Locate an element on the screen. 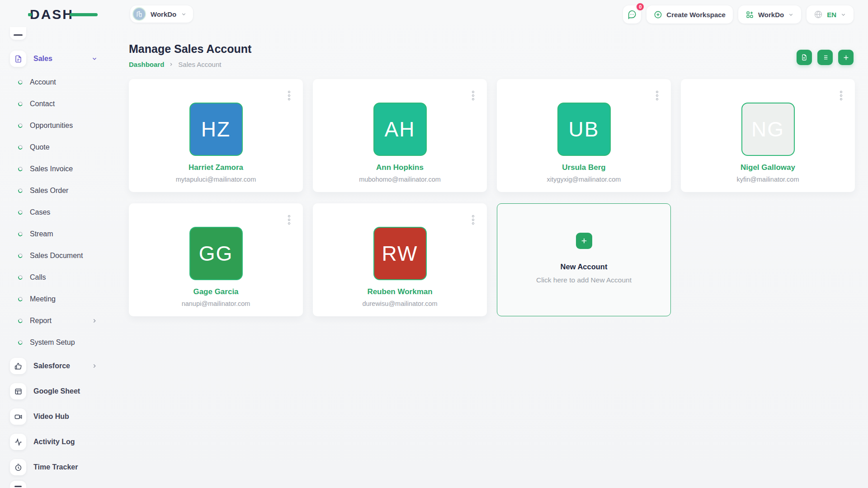  chat-bubble-icon is located at coordinates (632, 14).